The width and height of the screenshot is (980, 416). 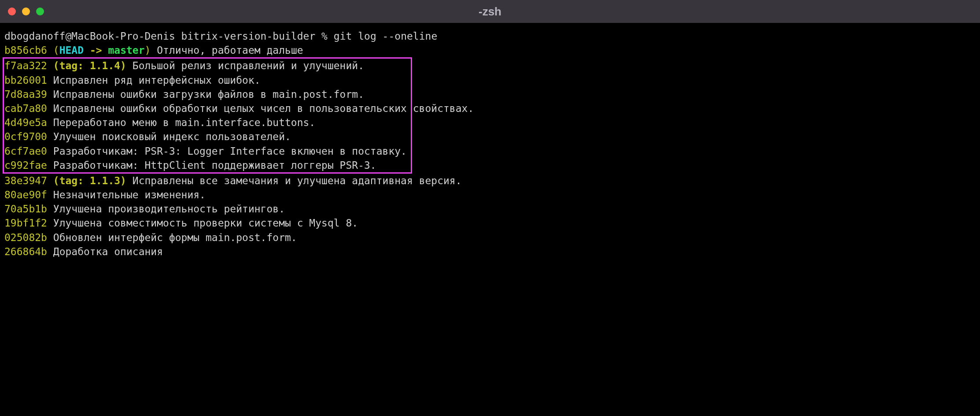 What do you see at coordinates (245, 66) in the screenshot?
I see `commit-msg: Большой релиз исправлений и улучшений.` at bounding box center [245, 66].